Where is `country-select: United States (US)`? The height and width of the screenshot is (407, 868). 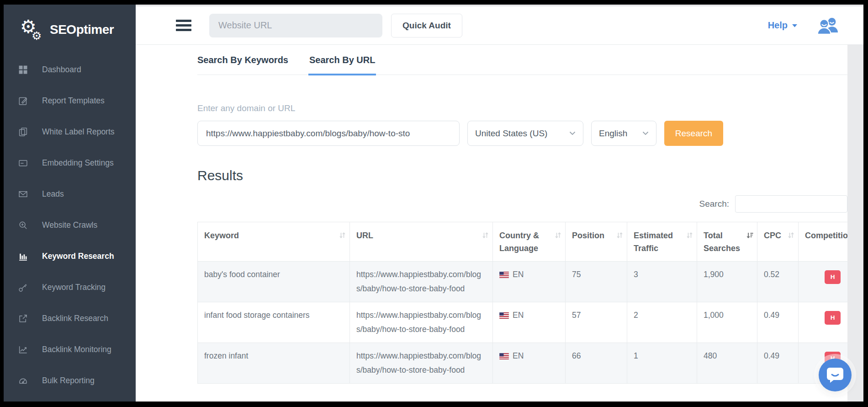
country-select: United States (US) is located at coordinates (525, 134).